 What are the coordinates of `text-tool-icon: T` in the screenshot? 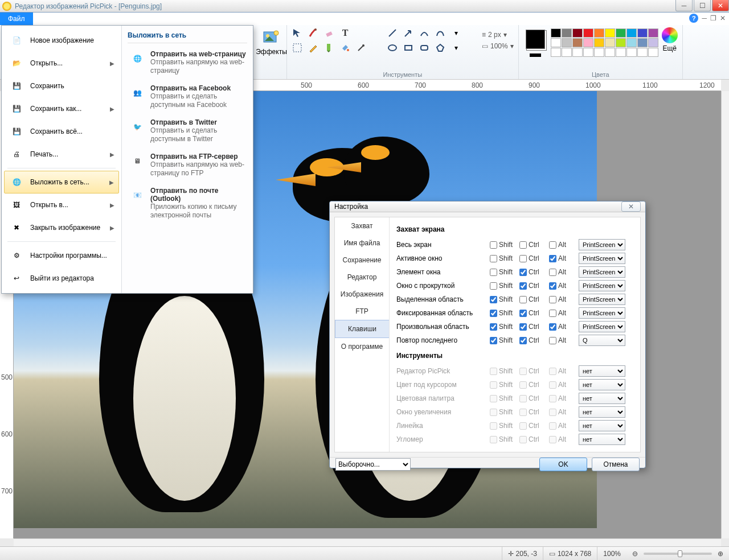 It's located at (345, 33).